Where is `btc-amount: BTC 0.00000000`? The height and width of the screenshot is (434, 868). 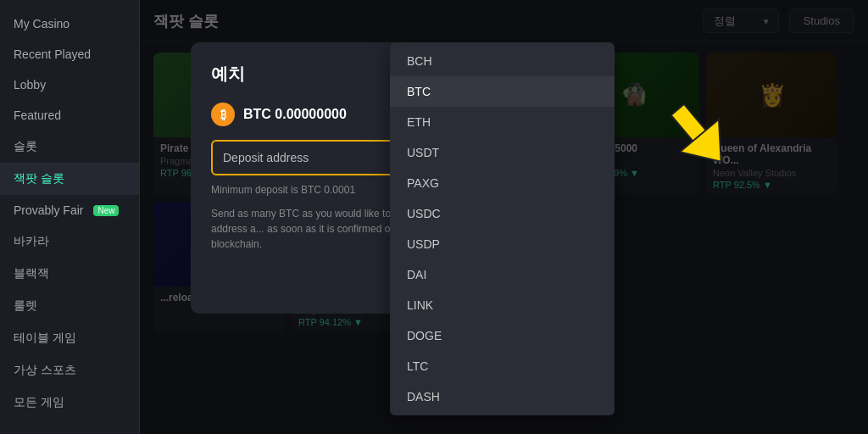 btc-amount: BTC 0.00000000 is located at coordinates (295, 114).